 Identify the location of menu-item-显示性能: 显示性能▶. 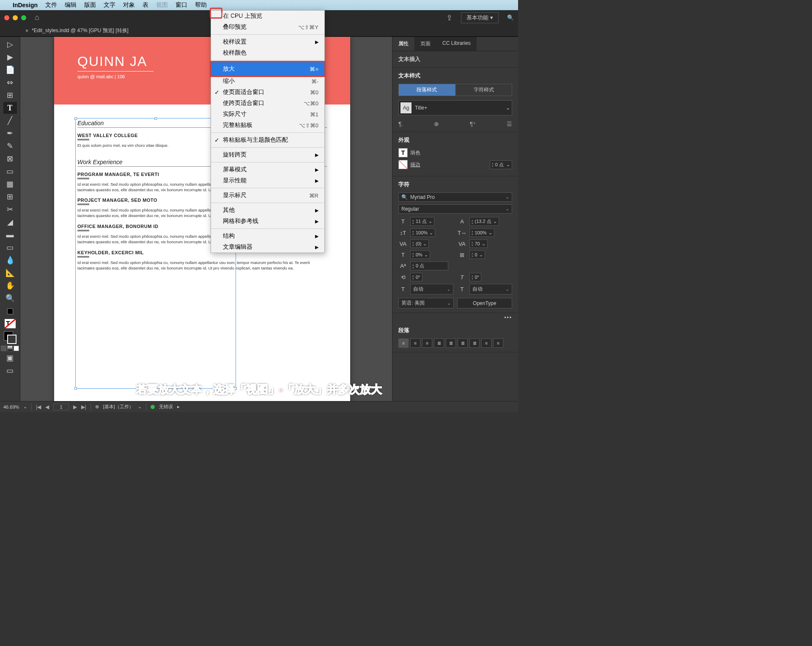
(268, 181).